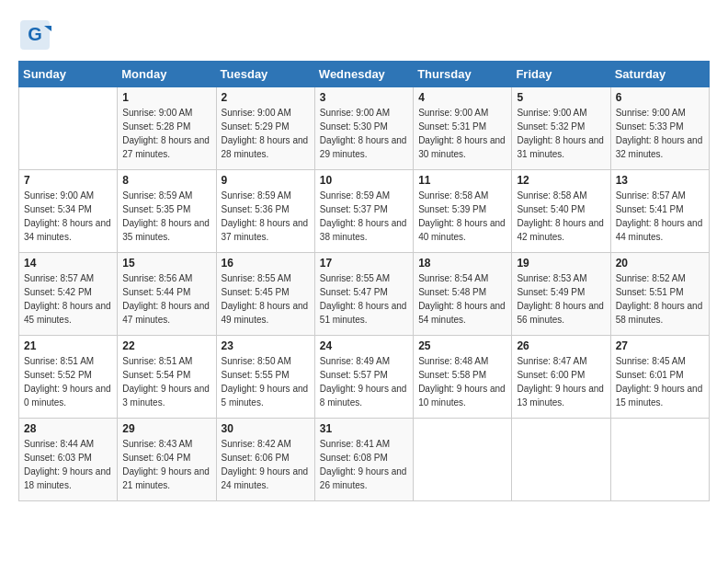  What do you see at coordinates (660, 212) in the screenshot?
I see `calendar-cell: 13Sunrise: 8:57 AMSunset: 5:41 PMDayligh…` at bounding box center [660, 212].